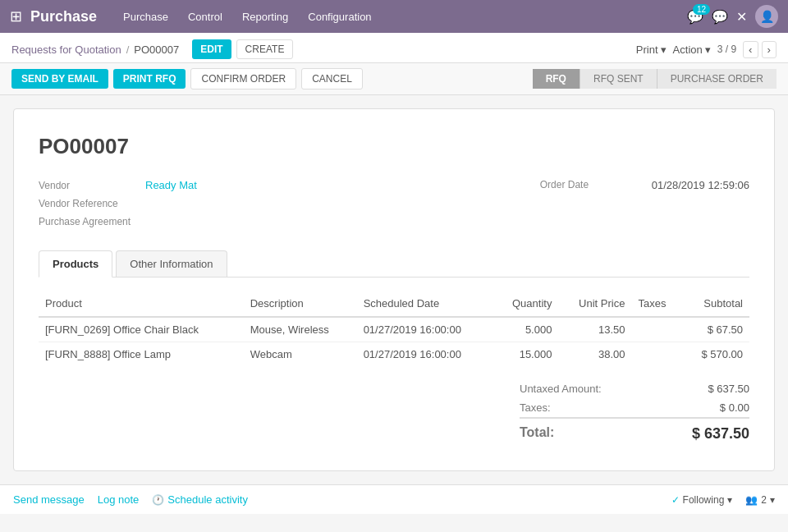  What do you see at coordinates (716, 304) in the screenshot?
I see `col-subtotal: Subtotal` at bounding box center [716, 304].